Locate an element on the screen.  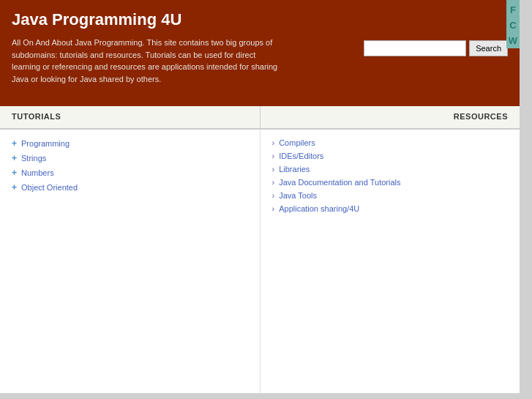
search-area: Search is located at coordinates (436, 48).